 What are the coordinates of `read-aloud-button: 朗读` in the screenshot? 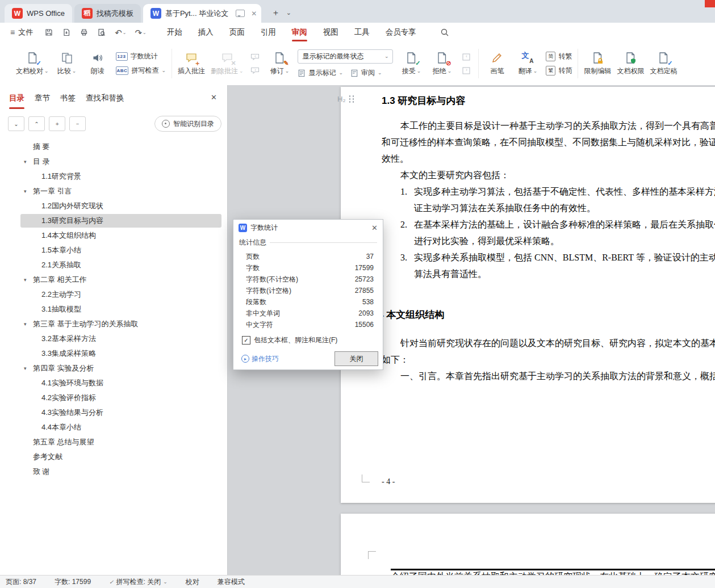 It's located at (98, 64).